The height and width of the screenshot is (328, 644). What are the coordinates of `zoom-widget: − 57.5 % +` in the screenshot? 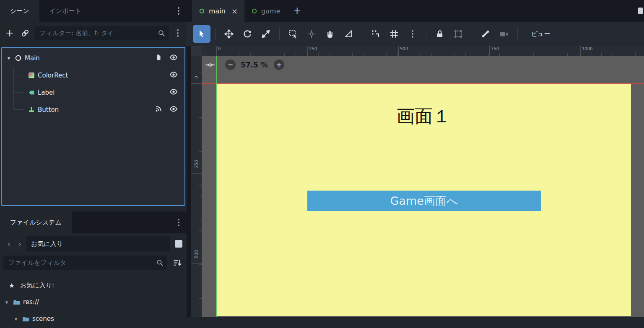 It's located at (245, 65).